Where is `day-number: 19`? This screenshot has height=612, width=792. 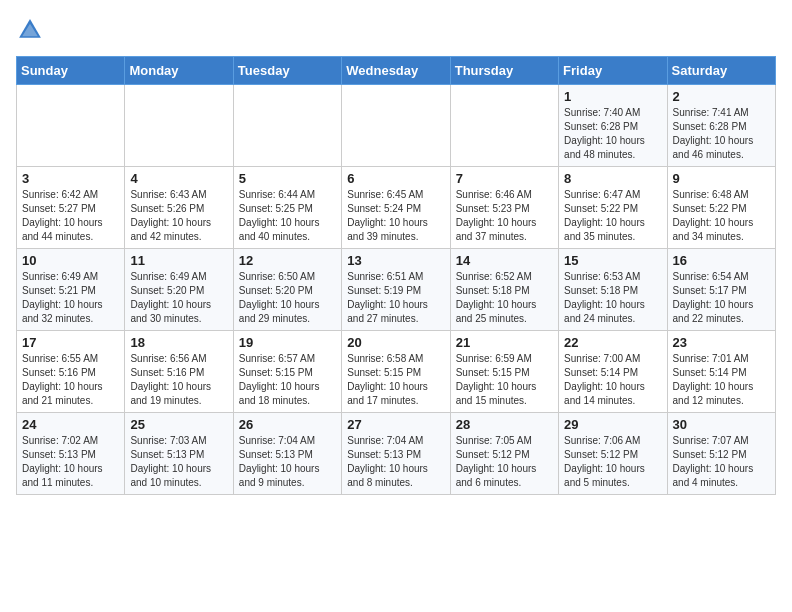 day-number: 19 is located at coordinates (288, 342).